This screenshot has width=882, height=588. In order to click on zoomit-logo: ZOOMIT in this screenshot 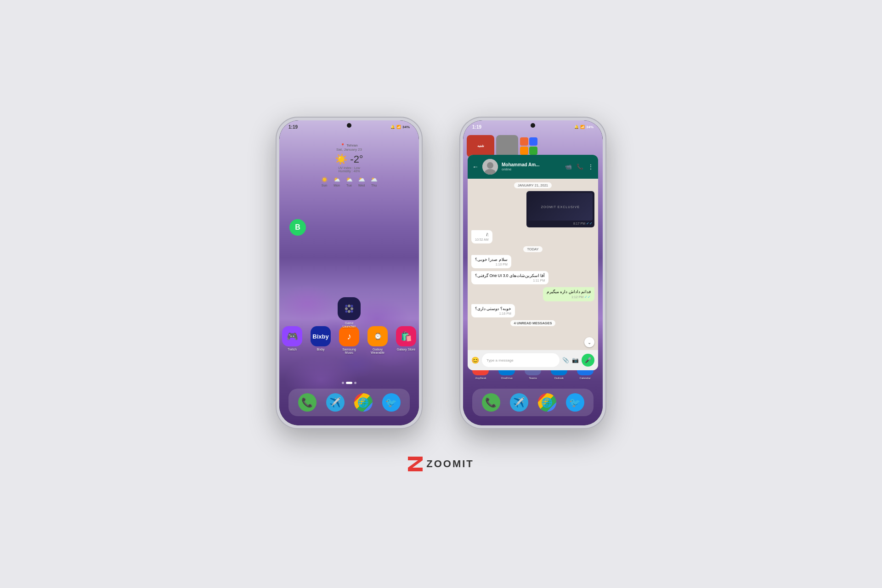, I will do `click(441, 464)`.